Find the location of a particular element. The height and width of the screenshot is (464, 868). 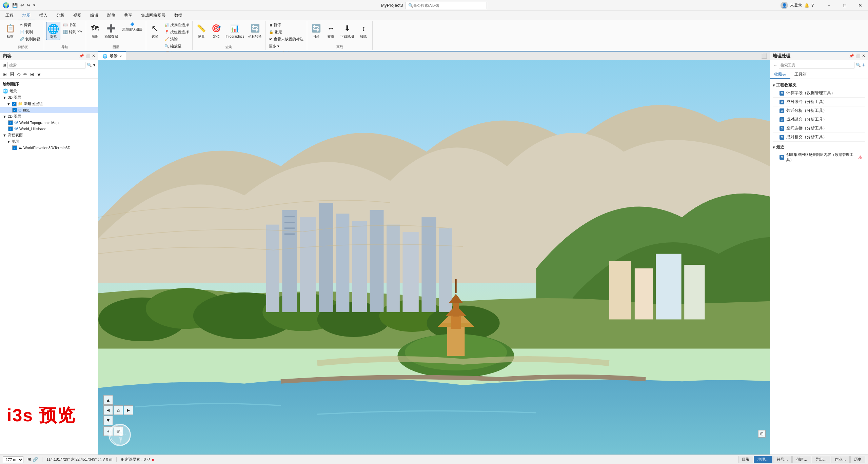

gp-item-pair-intersect: ⚙ 成对相交（分析工具） is located at coordinates (819, 137).